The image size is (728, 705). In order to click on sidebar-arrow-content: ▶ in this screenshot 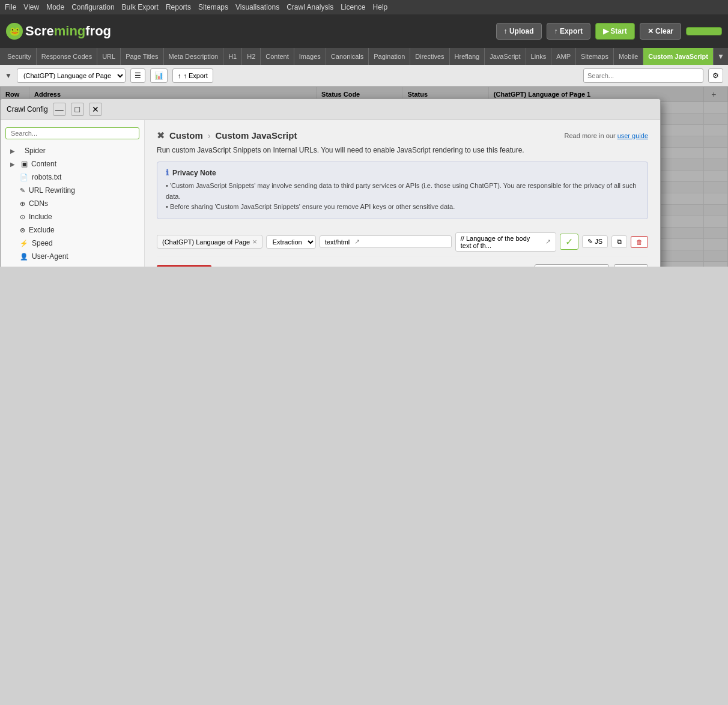, I will do `click(14, 165)`.